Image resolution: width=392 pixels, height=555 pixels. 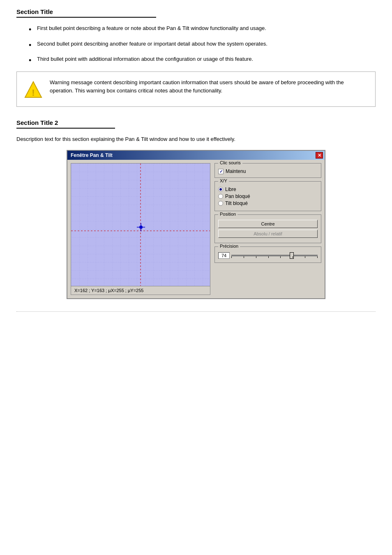 I want to click on clic-souris-label: Clic souris, so click(x=230, y=163).